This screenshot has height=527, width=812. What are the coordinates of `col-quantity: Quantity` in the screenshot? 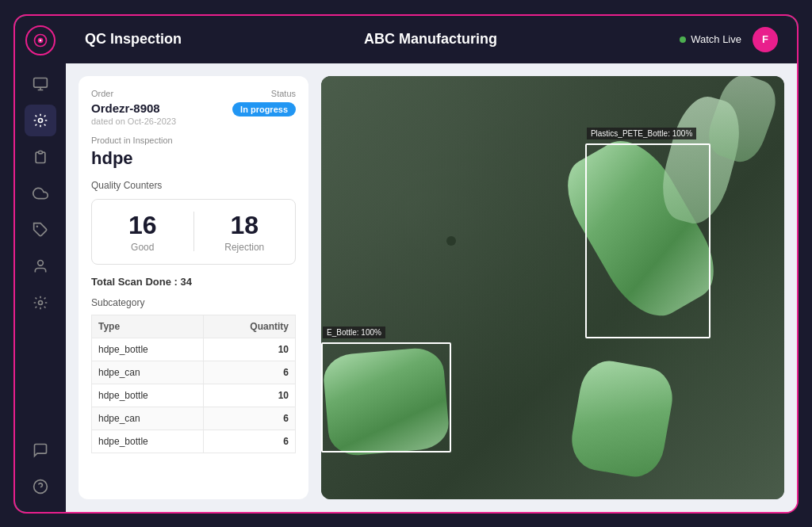 It's located at (249, 327).